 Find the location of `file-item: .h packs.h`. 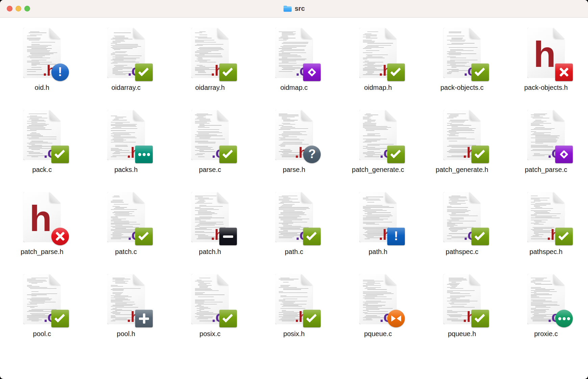

file-item: .h packs.h is located at coordinates (126, 151).